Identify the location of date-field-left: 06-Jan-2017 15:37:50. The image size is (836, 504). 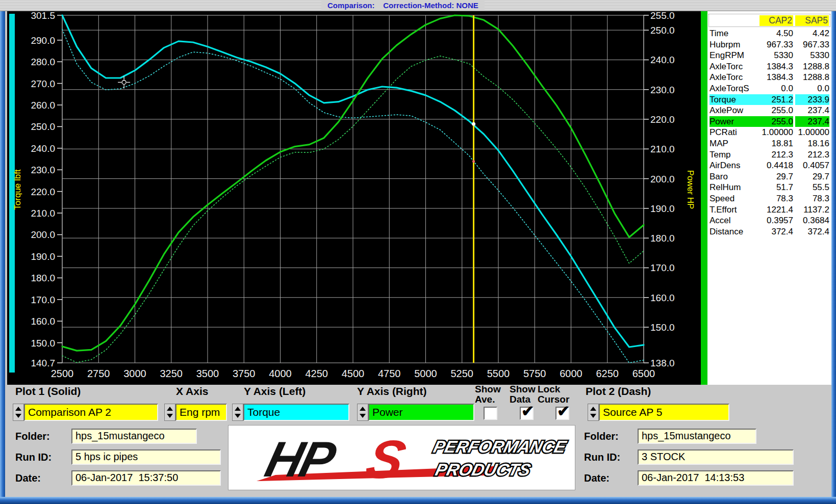
(146, 478).